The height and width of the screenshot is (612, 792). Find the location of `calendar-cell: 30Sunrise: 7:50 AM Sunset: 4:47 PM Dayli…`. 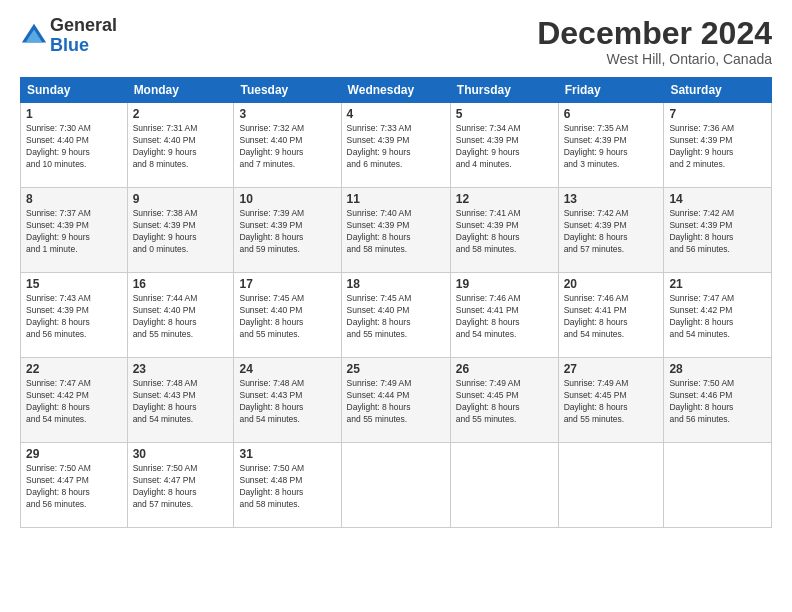

calendar-cell: 30Sunrise: 7:50 AM Sunset: 4:47 PM Dayli… is located at coordinates (180, 486).